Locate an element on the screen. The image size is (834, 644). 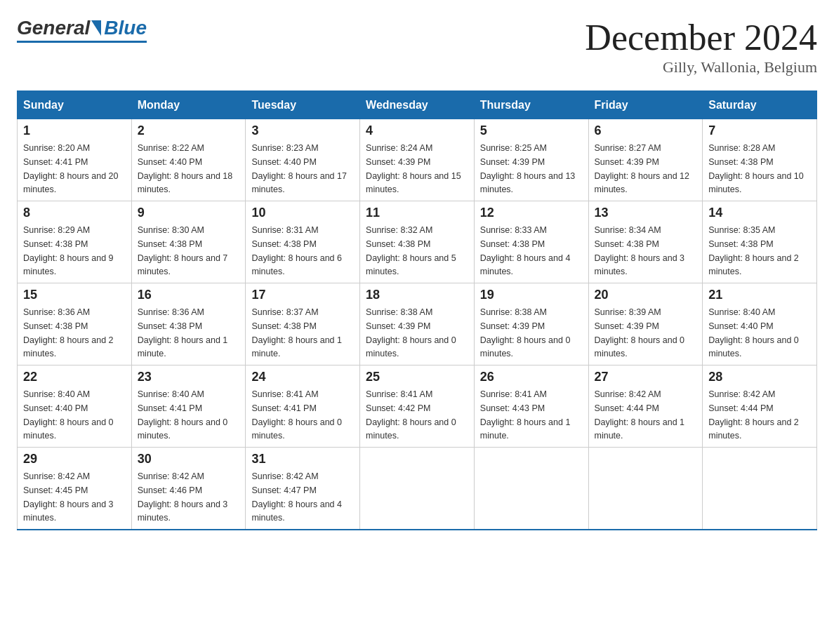
calendar-header-row: Sunday Monday Tuesday Wednesday Thursday… is located at coordinates (417, 105).